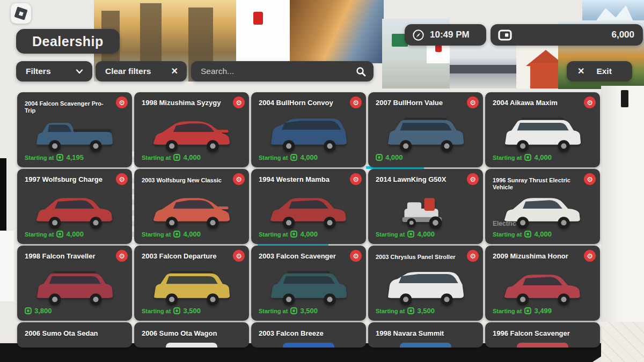 This screenshot has width=644, height=362. What do you see at coordinates (543, 311) in the screenshot?
I see `price-amount: 3,499` at bounding box center [543, 311].